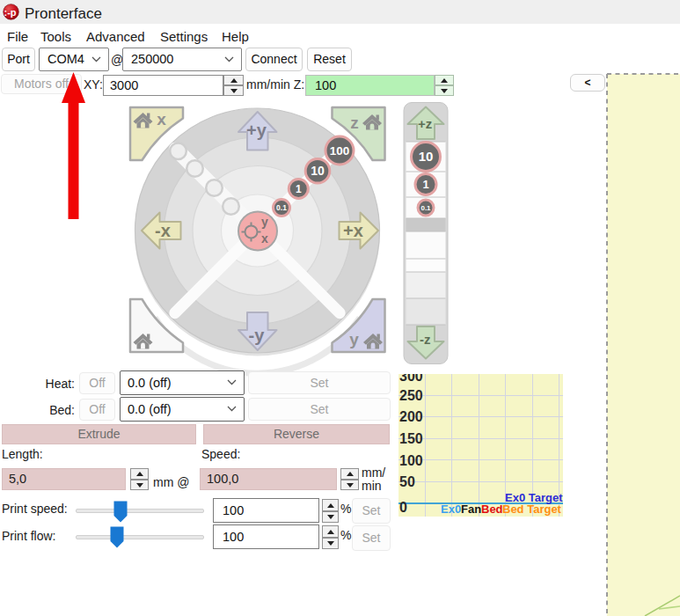 Image resolution: width=680 pixels, height=616 pixels. I want to click on svg-text: z, so click(355, 123).